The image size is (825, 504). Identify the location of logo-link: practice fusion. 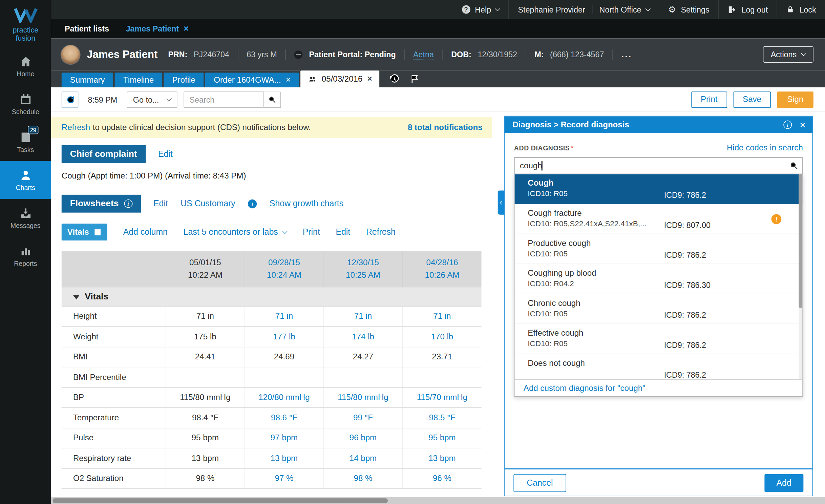
(26, 24).